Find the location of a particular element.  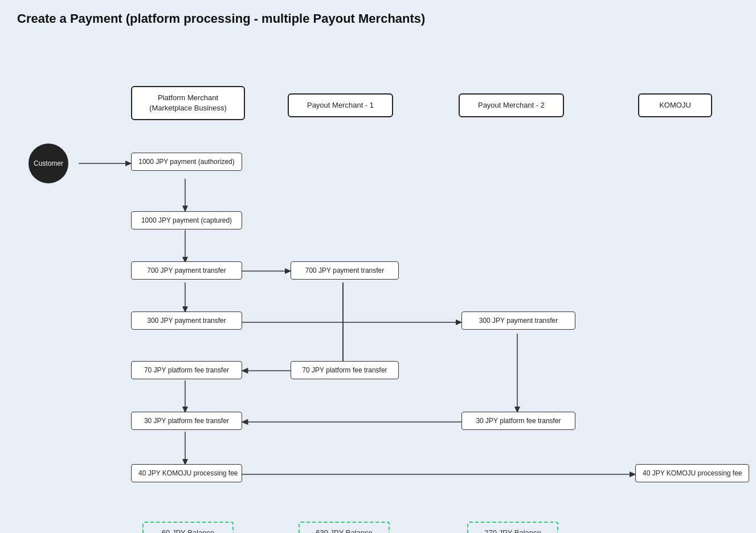

customer-node: Customer is located at coordinates (48, 163).